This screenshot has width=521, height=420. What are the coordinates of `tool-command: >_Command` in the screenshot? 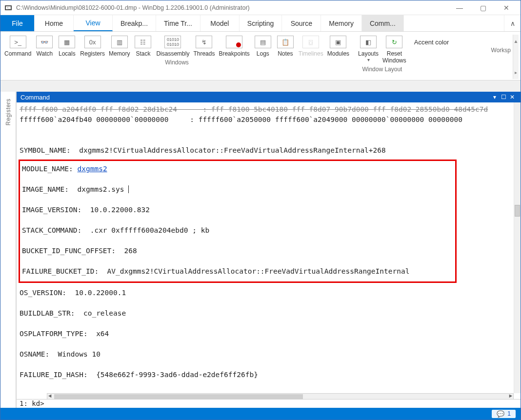 It's located at (18, 46).